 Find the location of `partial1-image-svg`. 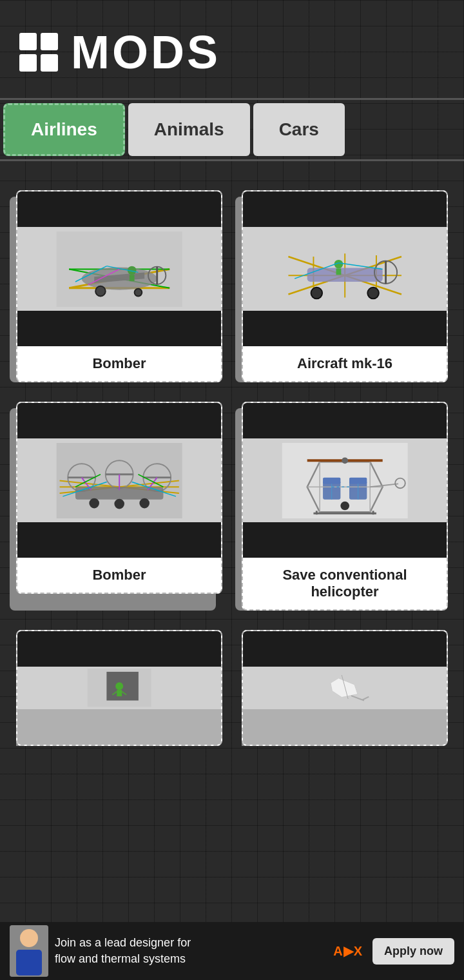

partial1-image-svg is located at coordinates (119, 687).